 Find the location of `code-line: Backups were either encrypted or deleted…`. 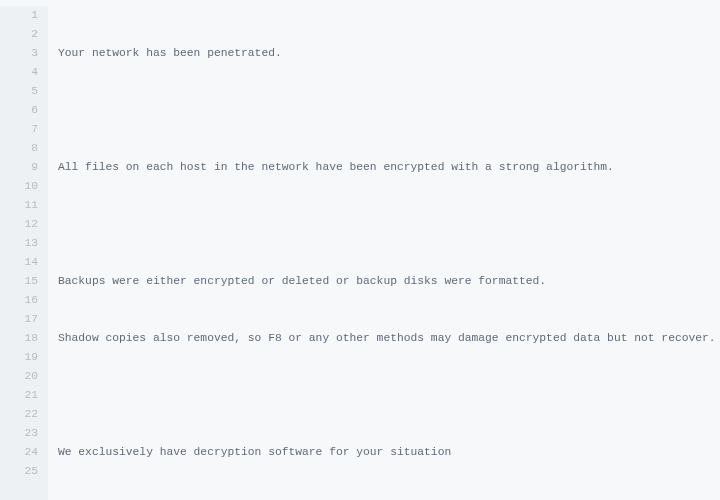

code-line: Backups were either encrypted or deleted… is located at coordinates (389, 282).